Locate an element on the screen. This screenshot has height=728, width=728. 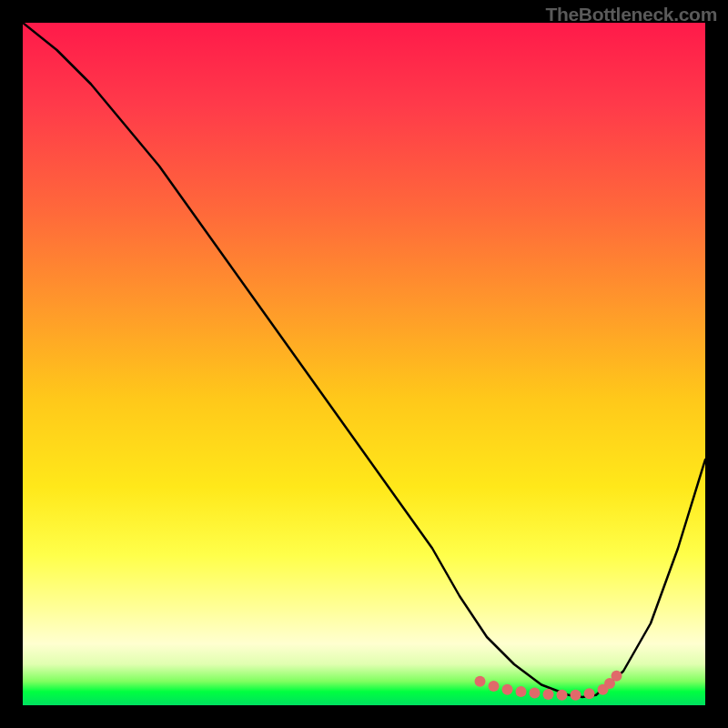
optimal-zone-markers is located at coordinates (549, 686).